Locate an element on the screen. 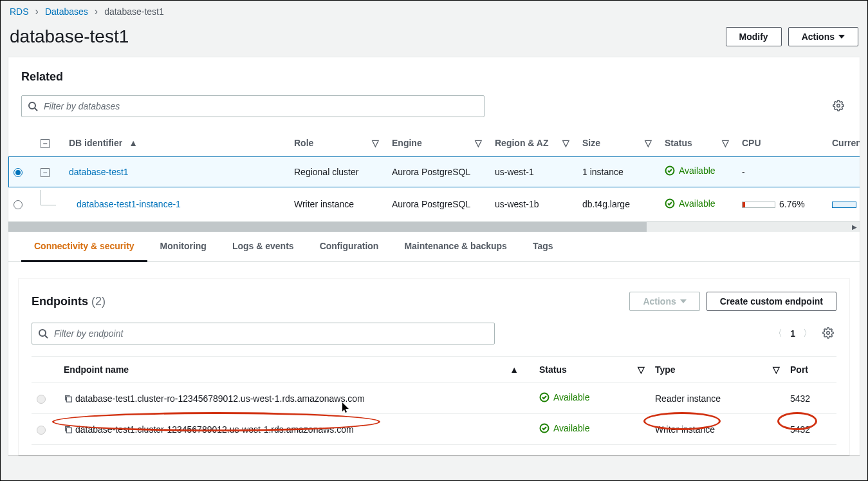 The height and width of the screenshot is (481, 868). tab-logs-events: Logs & events is located at coordinates (263, 247).